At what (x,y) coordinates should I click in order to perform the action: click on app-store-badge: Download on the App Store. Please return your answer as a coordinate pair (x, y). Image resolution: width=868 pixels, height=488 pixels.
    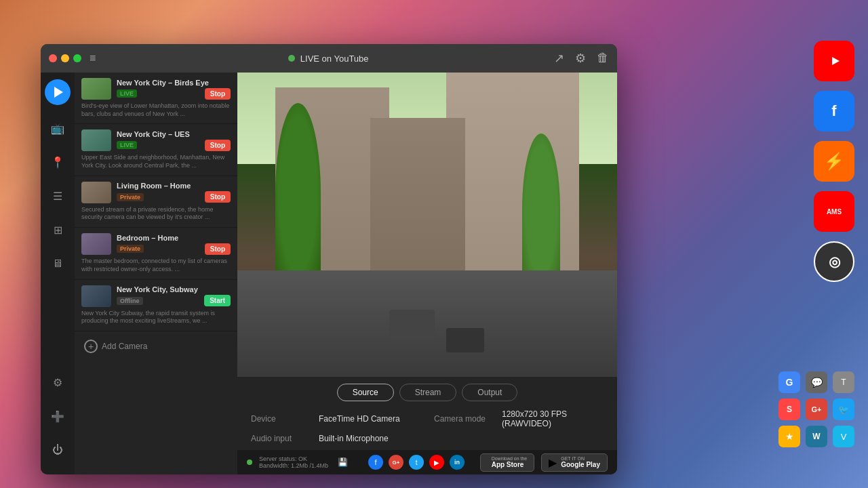
    Looking at the image, I should click on (507, 462).